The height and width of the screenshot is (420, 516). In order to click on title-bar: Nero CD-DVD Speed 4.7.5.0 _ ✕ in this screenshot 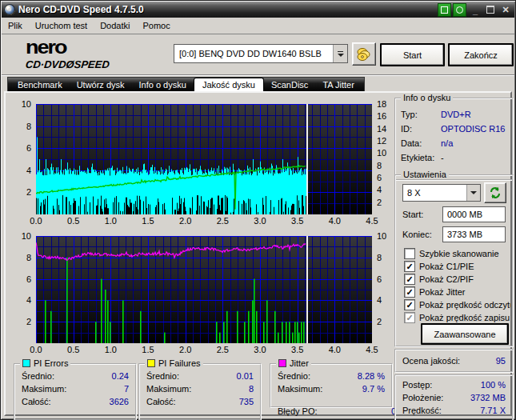, I will do `click(258, 10)`.